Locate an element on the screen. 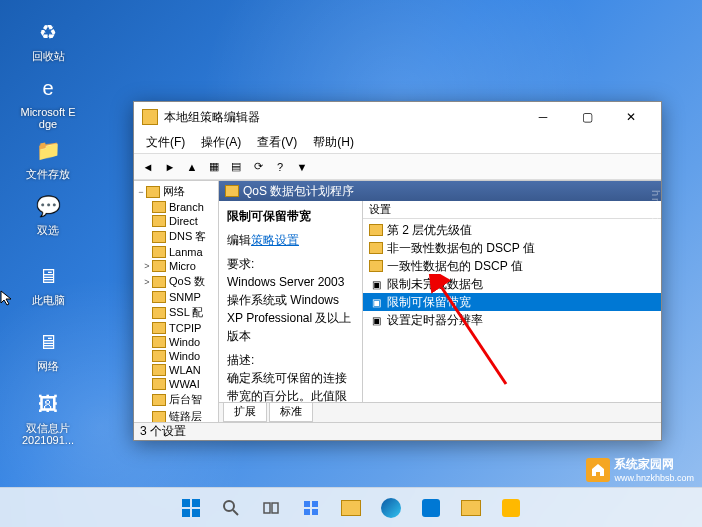 Image resolution: width=702 pixels, height=527 pixels. desktop-icon-文件存放: 📁文件存放 is located at coordinates (48, 157).